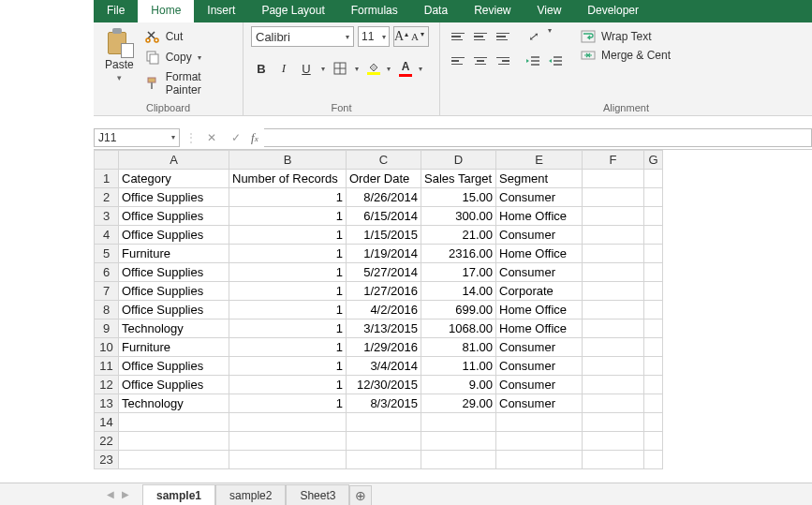  Describe the element at coordinates (613, 11) in the screenshot. I see `tab-developer: Developer` at that location.